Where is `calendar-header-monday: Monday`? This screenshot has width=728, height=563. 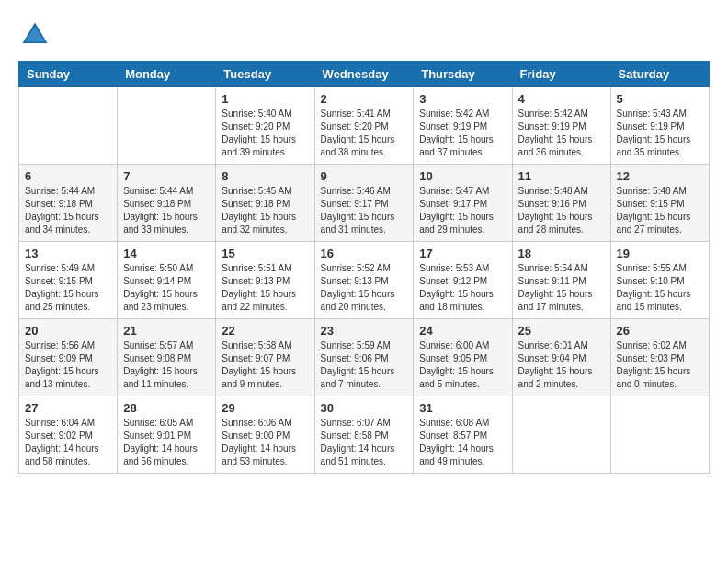
calendar-header-monday: Monday is located at coordinates (167, 75).